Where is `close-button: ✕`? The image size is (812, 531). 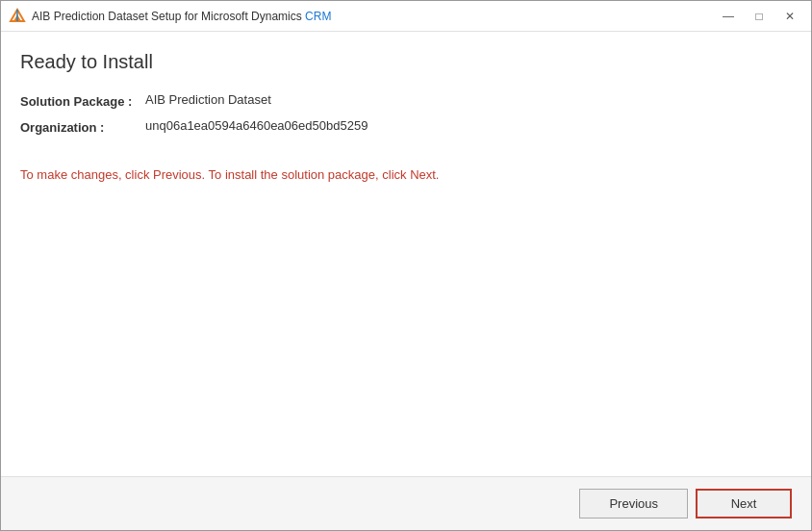
close-button: ✕ is located at coordinates (790, 16).